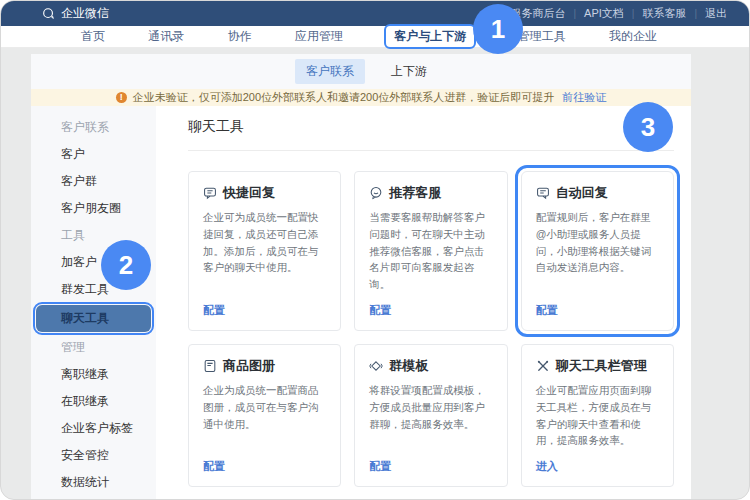 Image resolution: width=750 pixels, height=500 pixels. I want to click on card-title: 自动回复, so click(582, 193).